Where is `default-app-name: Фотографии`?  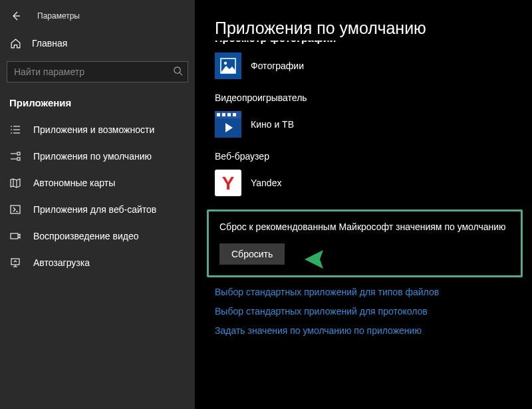
default-app-name: Фотографии is located at coordinates (277, 66).